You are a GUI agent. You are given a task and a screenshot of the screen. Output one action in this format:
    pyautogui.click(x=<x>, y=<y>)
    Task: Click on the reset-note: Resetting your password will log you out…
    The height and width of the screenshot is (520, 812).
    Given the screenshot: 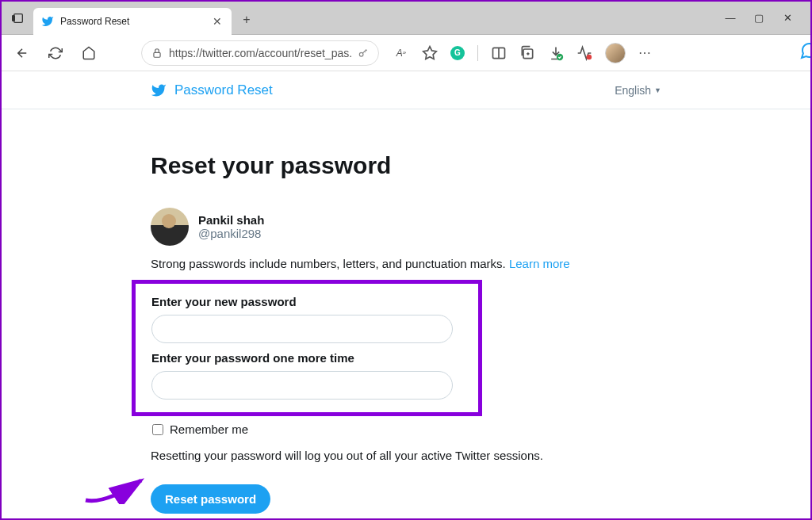 What is the action you would take?
    pyautogui.click(x=406, y=455)
    